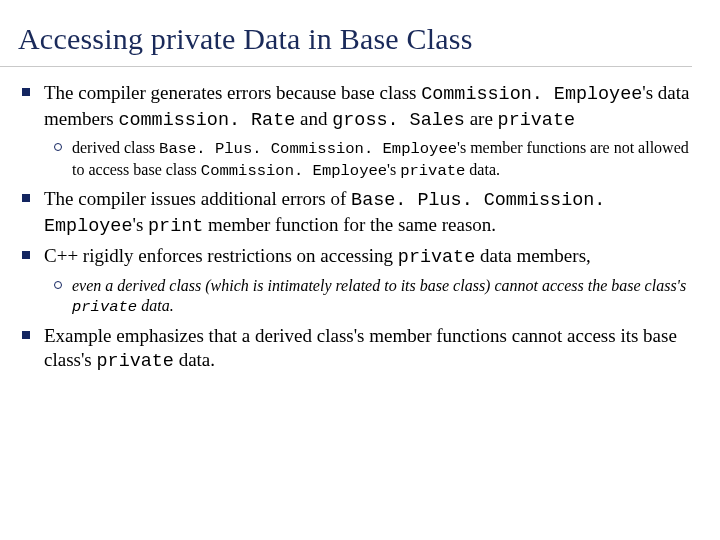 The height and width of the screenshot is (540, 720). I want to click on title-underline, so click(346, 66).